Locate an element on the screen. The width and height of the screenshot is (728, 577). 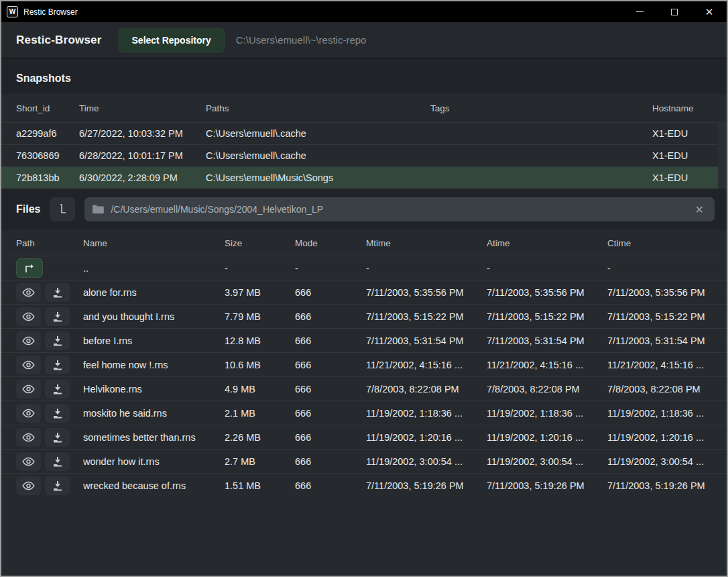
close-icon: ✕ is located at coordinates (709, 12).